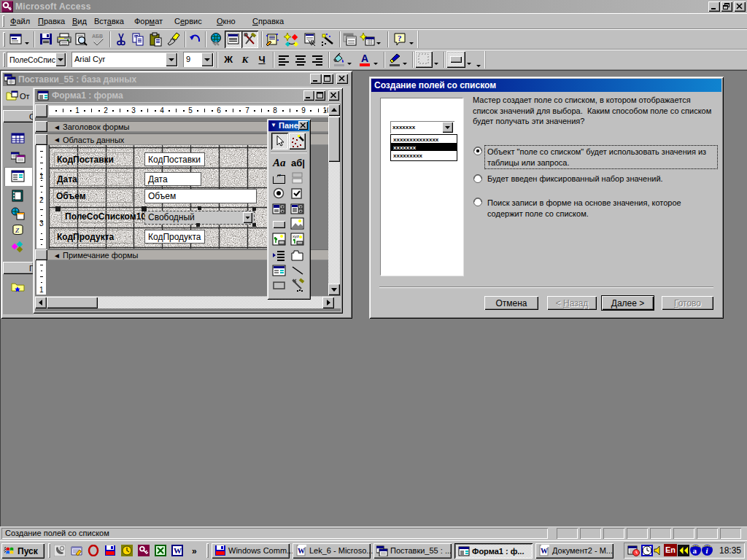 The height and width of the screenshot is (560, 747). What do you see at coordinates (296, 236) in the screenshot?
I see `svg-text: xyz` at bounding box center [296, 236].